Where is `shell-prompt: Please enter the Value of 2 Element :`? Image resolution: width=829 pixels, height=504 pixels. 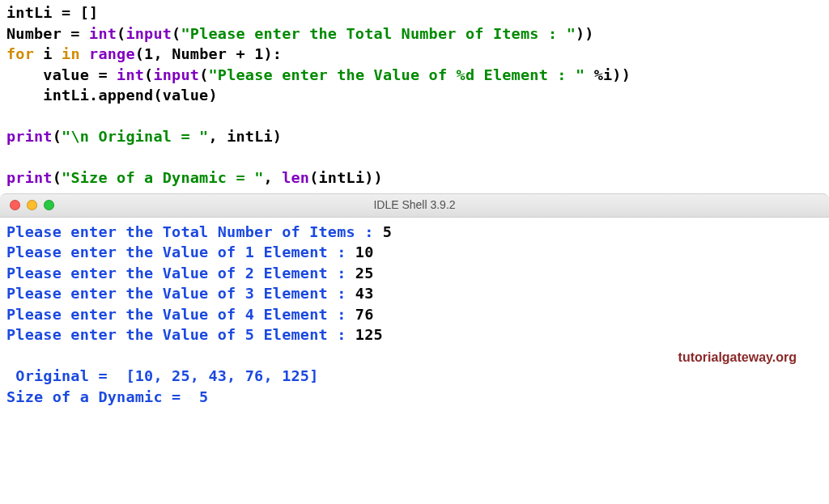 shell-prompt: Please enter the Value of 2 Element : is located at coordinates (181, 273).